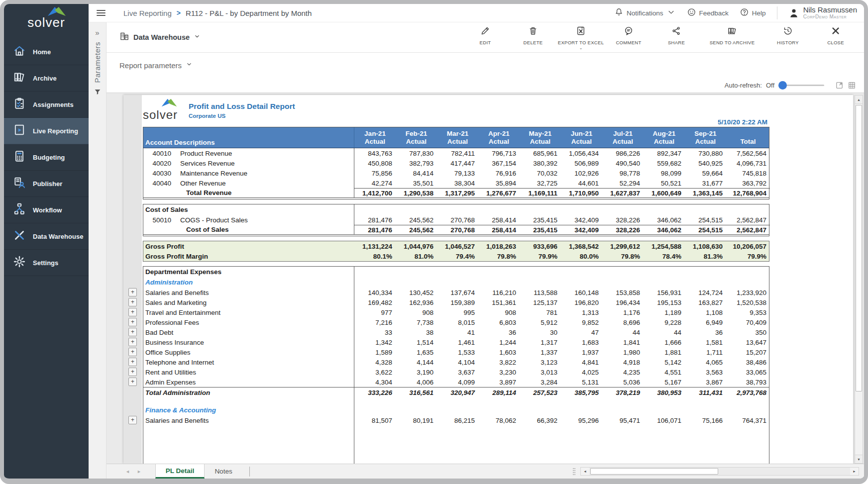 This screenshot has width=868, height=484. Describe the element at coordinates (127, 472) in the screenshot. I see `tab-nav-left-icon: ◄` at that location.